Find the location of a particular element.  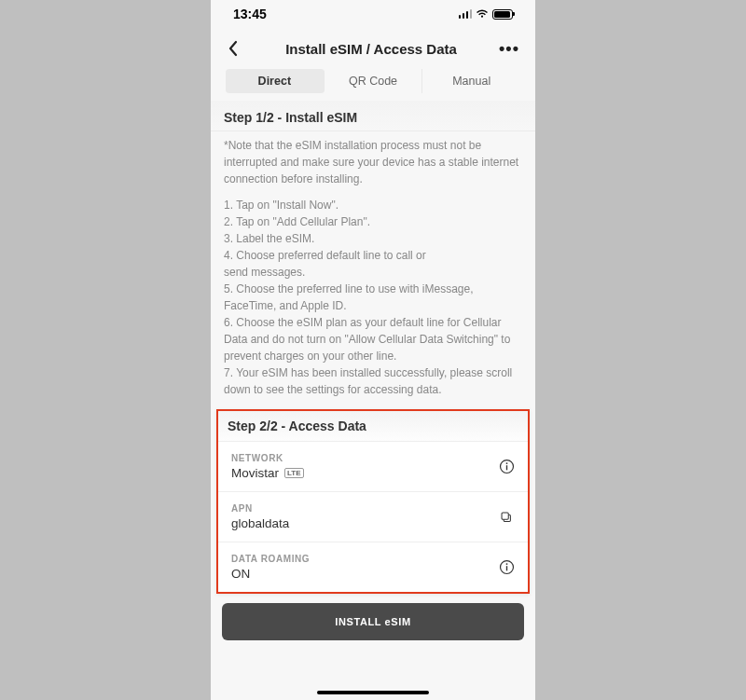

tab-qrcode: QR Code is located at coordinates (374, 81).